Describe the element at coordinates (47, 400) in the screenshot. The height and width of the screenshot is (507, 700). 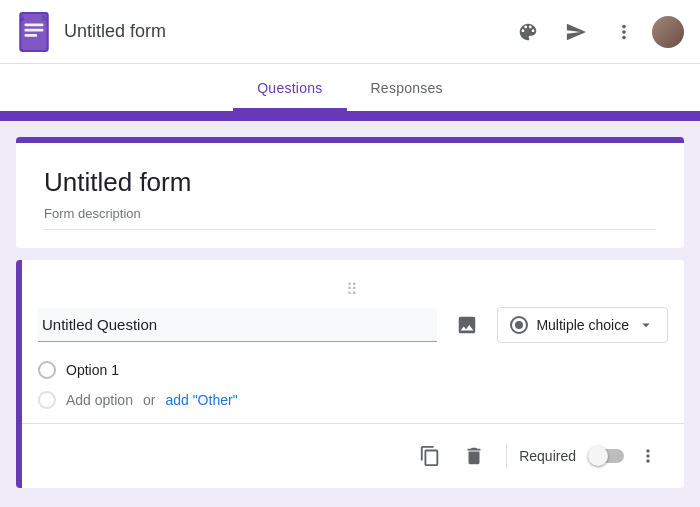
I see `add-option-ghost-radio` at that location.